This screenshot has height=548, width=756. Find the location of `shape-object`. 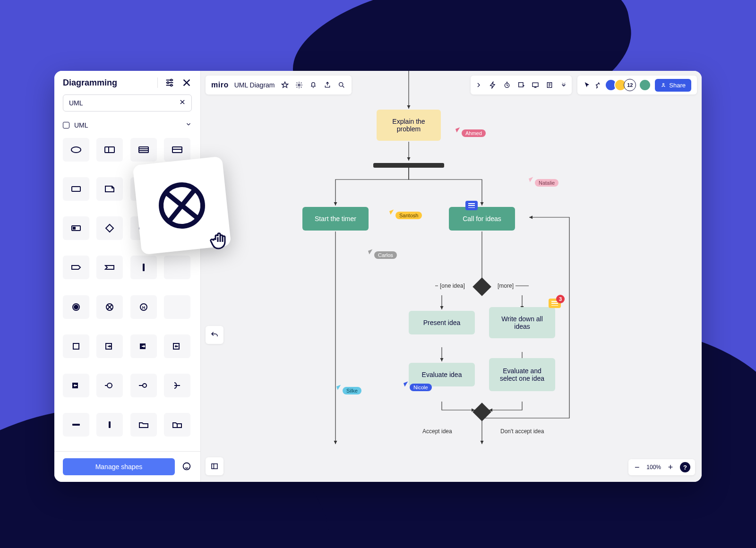

shape-object is located at coordinates (76, 228).